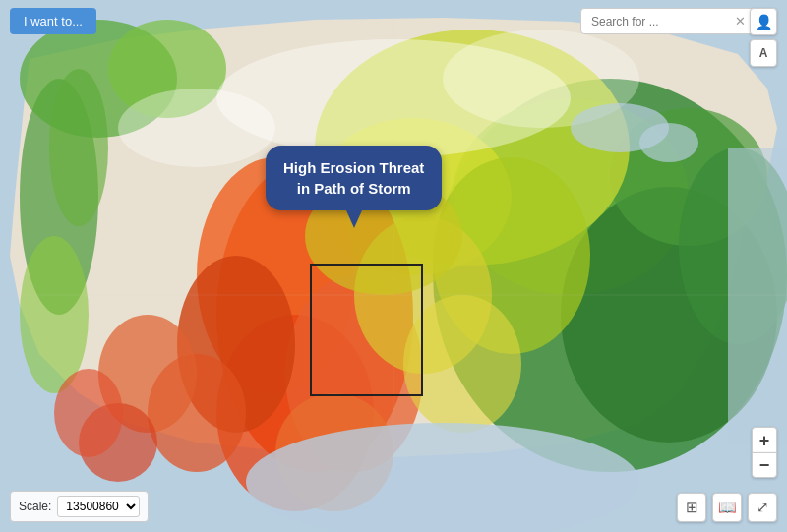  I want to click on clear-search-icon: ✕, so click(740, 22).